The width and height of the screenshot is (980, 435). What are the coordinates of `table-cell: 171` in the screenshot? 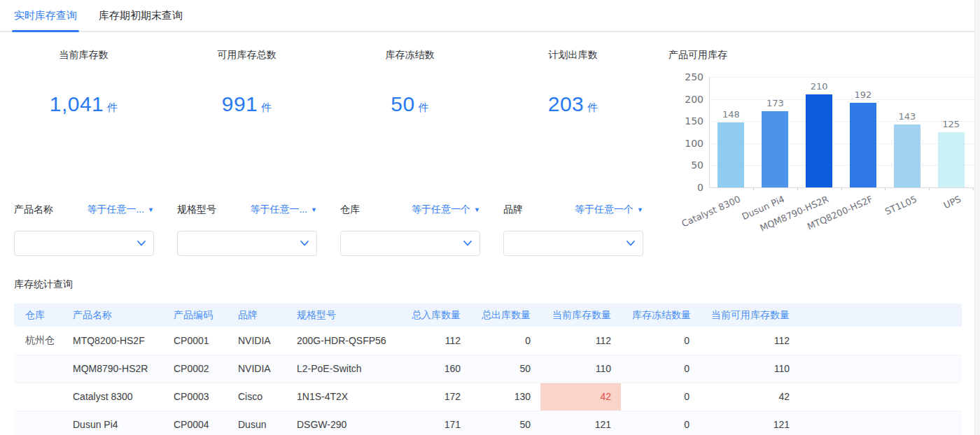 It's located at (431, 422).